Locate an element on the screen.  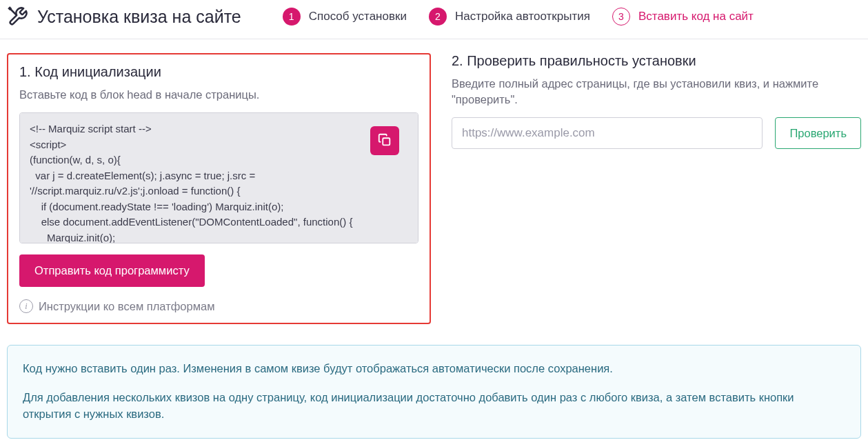
copy-button is located at coordinates (385, 141).